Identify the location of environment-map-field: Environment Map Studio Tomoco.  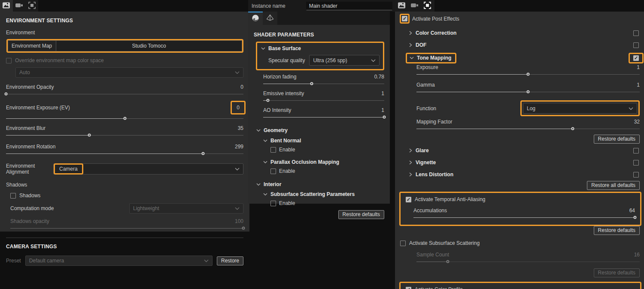
(125, 46).